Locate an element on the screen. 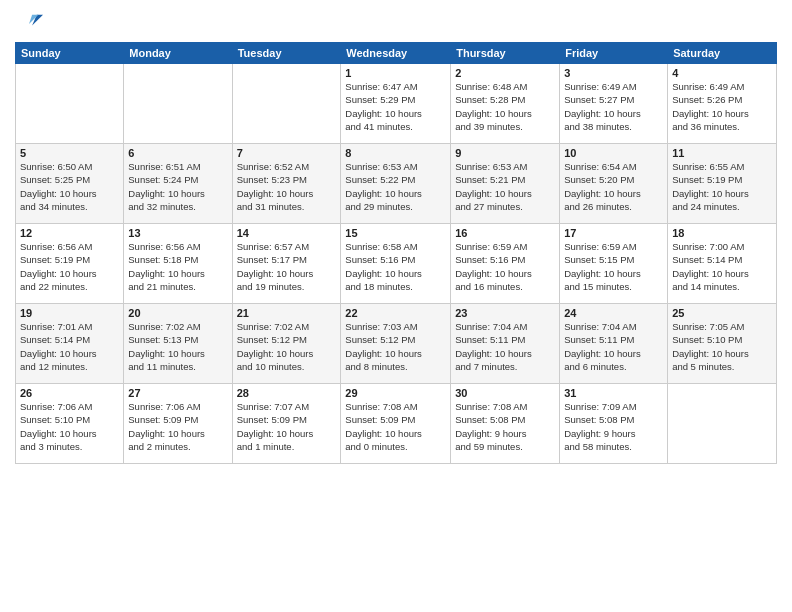 The width and height of the screenshot is (792, 612). day-number: 7 is located at coordinates (287, 153).